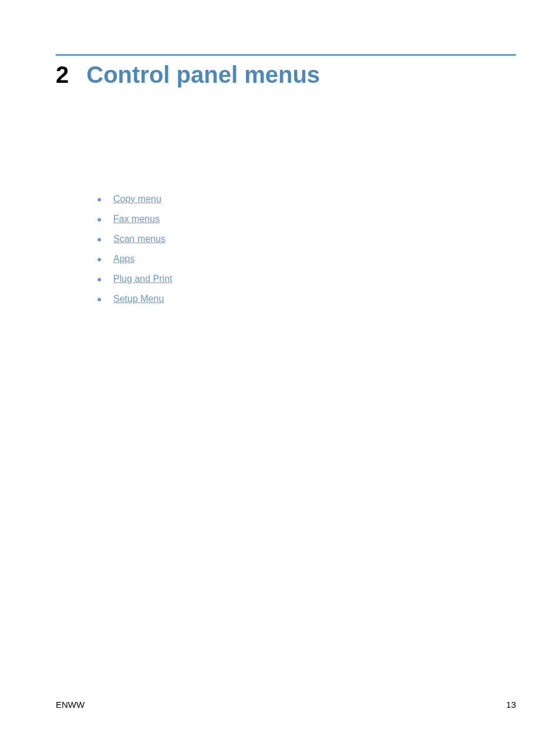 This screenshot has height=746, width=560. What do you see at coordinates (306, 279) in the screenshot?
I see `toc-item: ● Plug and Print` at bounding box center [306, 279].